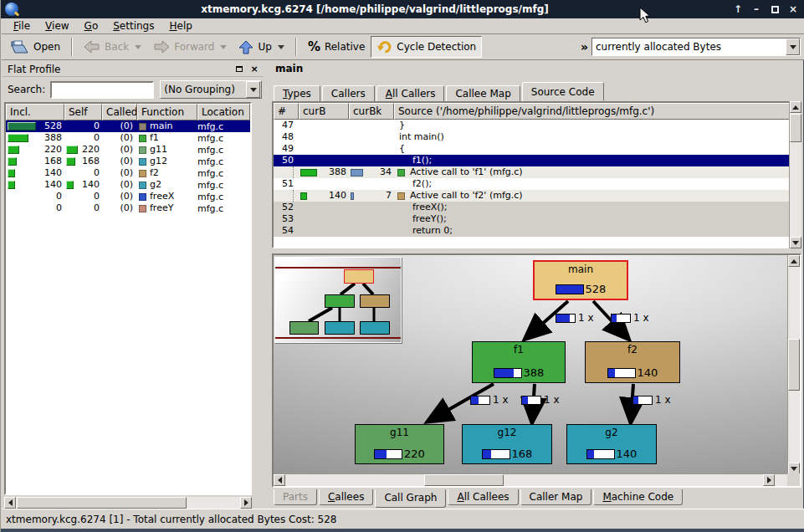 This screenshot has width=804, height=532. Describe the element at coordinates (22, 26) in the screenshot. I see `menu-file: File` at that location.